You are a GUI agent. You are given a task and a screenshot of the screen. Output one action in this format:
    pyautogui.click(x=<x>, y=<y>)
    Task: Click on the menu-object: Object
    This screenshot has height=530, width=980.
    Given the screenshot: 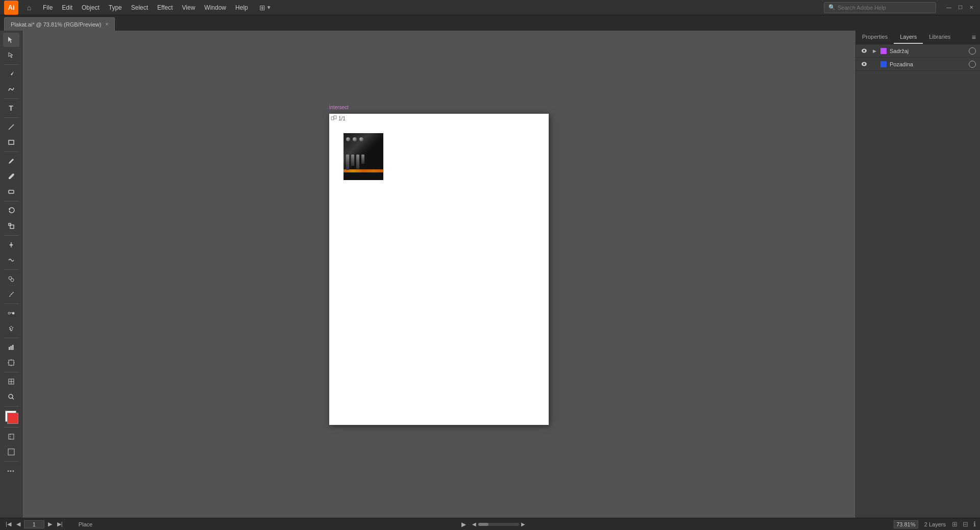 What is the action you would take?
    pyautogui.click(x=91, y=8)
    